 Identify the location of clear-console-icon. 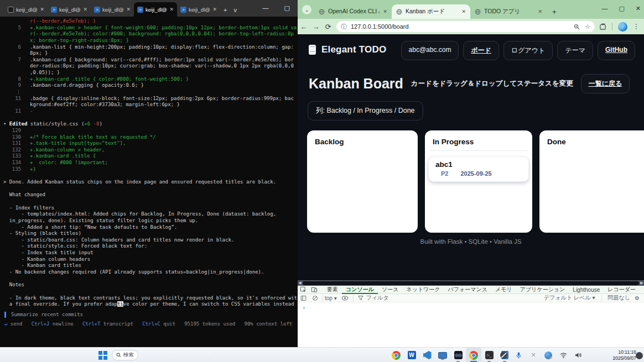
(315, 298).